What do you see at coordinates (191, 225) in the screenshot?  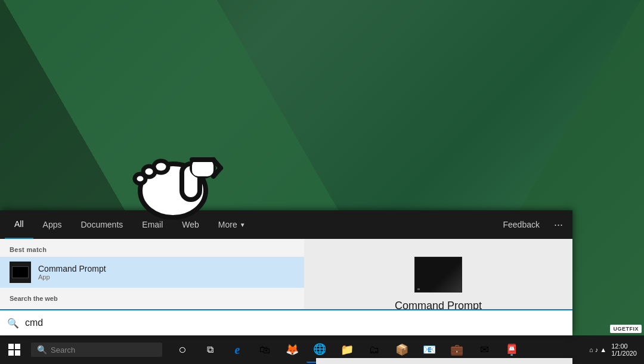 I see `tab-web: Web` at bounding box center [191, 225].